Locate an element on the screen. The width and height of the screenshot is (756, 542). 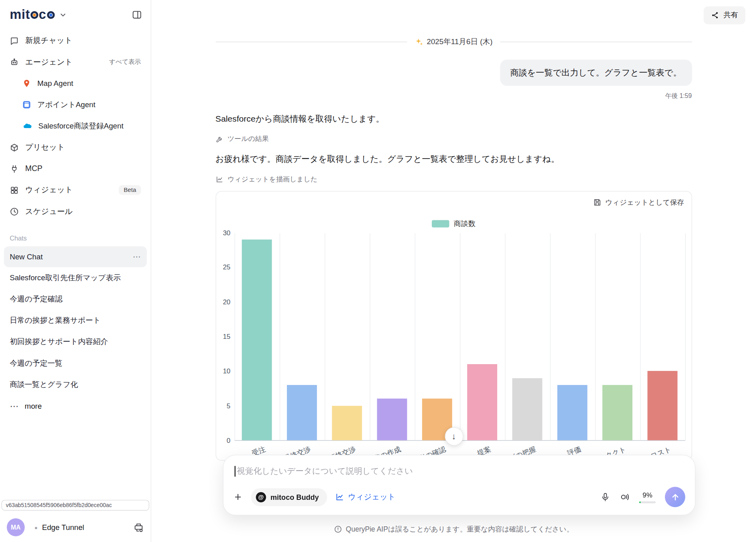
bar-受注 is located at coordinates (257, 340).